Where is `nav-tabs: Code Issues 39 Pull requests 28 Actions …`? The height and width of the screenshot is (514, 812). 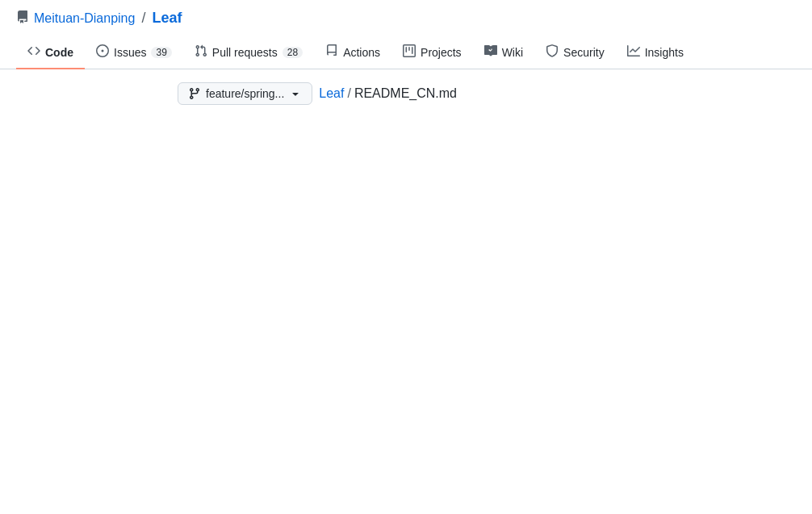
nav-tabs: Code Issues 39 Pull requests 28 Actions … is located at coordinates (406, 53).